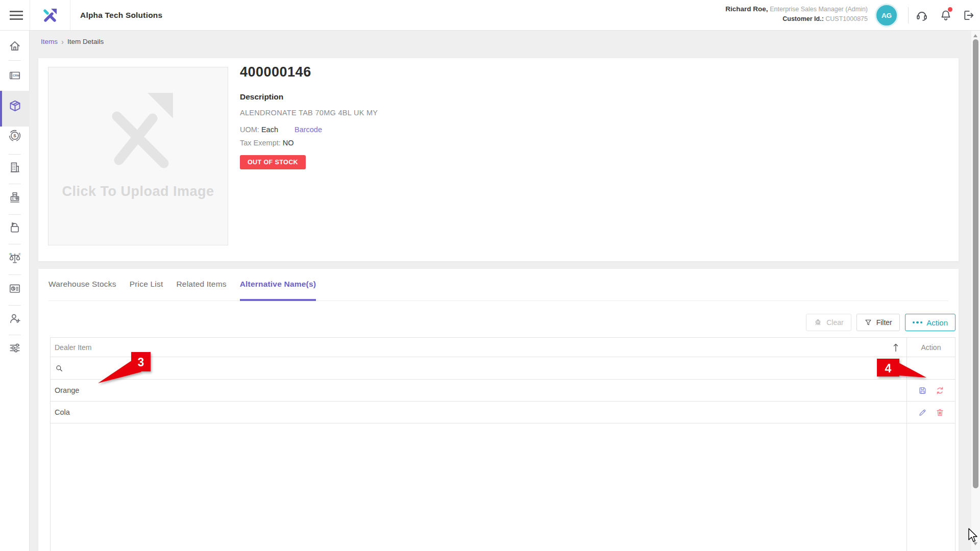 Image resolution: width=980 pixels, height=551 pixels. What do you see at coordinates (72, 42) in the screenshot?
I see `breadcrumb: Items › Item Details` at bounding box center [72, 42].